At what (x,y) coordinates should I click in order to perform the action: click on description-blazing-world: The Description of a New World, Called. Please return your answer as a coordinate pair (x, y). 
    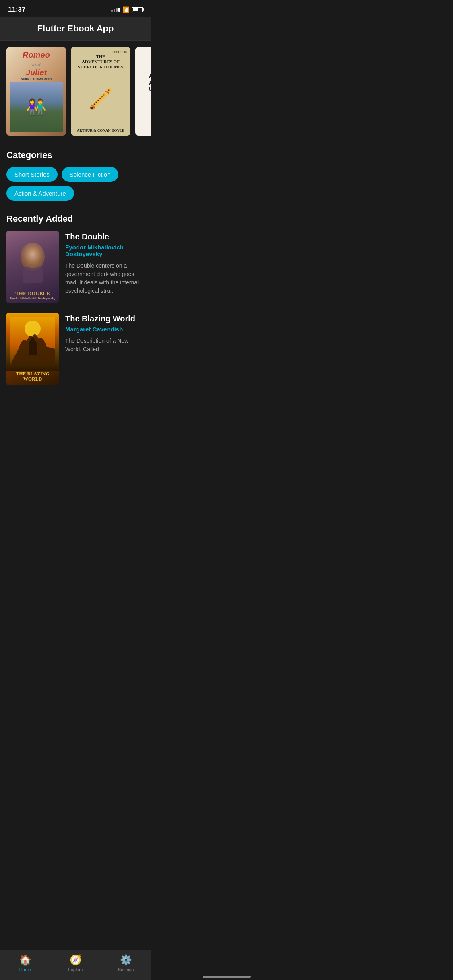
    Looking at the image, I should click on (105, 345).